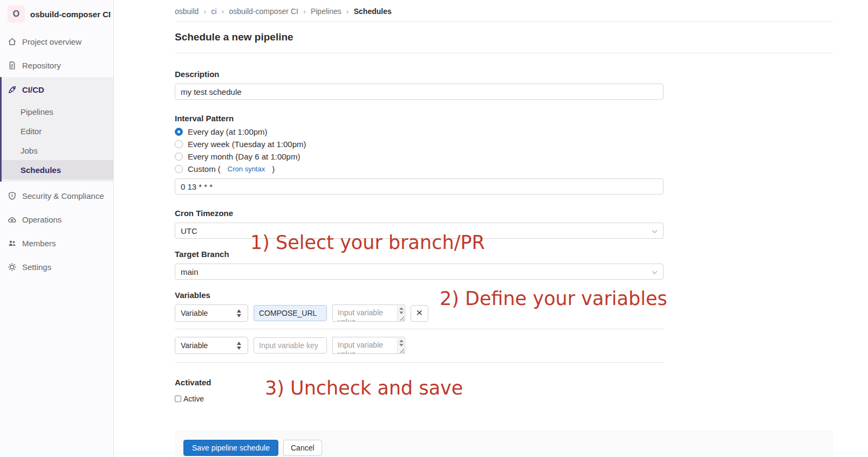 The height and width of the screenshot is (457, 868). I want to click on radio-daily-label: Every day (at 1:00pm), so click(228, 131).